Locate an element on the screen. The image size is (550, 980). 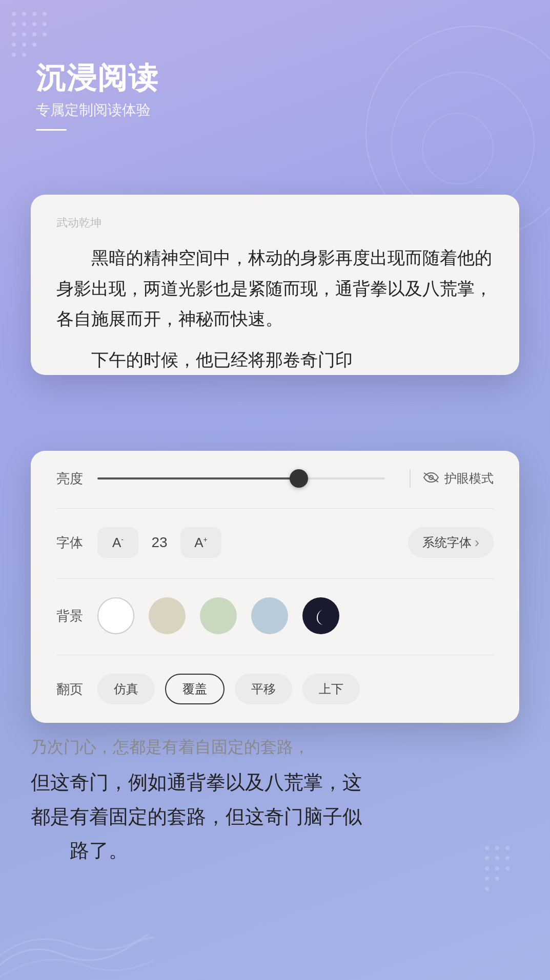
eye-mode-button: 护眼模式 is located at coordinates (458, 478).